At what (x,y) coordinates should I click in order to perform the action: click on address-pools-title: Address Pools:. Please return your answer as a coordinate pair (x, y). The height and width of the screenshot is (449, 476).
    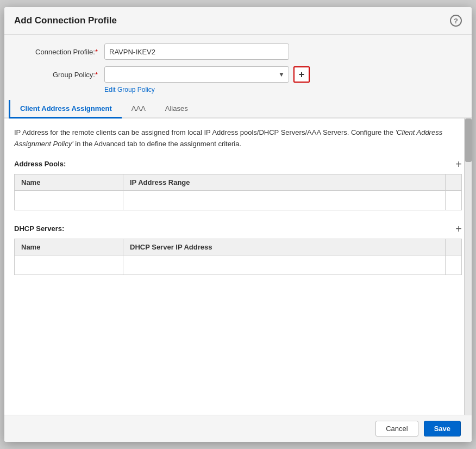
    Looking at the image, I should click on (40, 164).